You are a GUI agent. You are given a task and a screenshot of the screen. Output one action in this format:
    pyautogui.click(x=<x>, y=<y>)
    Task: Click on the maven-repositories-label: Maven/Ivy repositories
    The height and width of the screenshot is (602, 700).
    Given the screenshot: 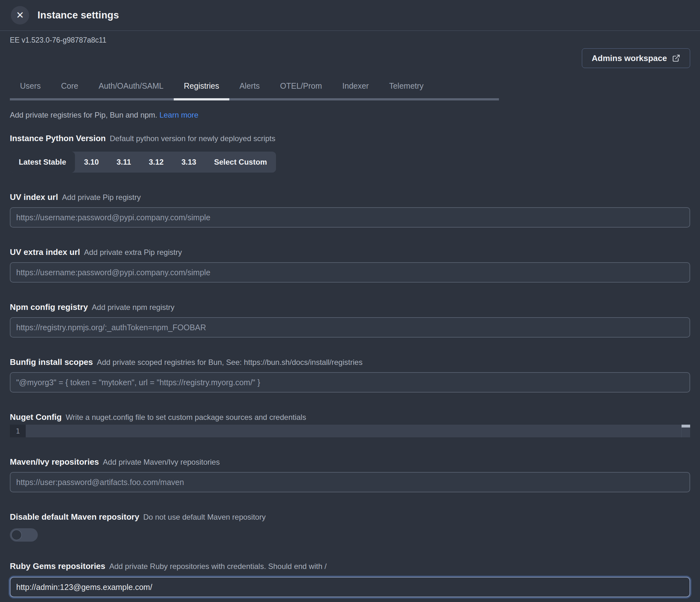 What is the action you would take?
    pyautogui.click(x=54, y=462)
    